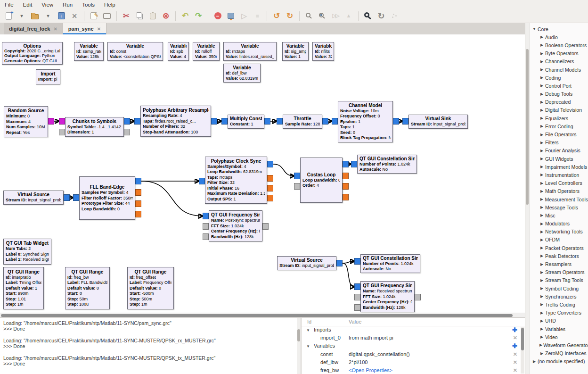  What do you see at coordinates (257, 316) in the screenshot?
I see `canvas-horizontal-scrollbar-handle` at bounding box center [257, 316].